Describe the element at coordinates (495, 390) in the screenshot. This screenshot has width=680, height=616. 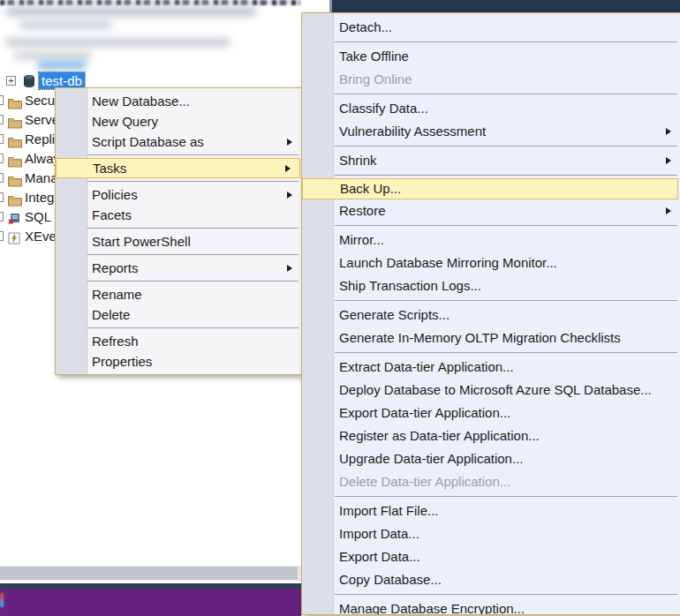
I see `menu-item-label: Deploy Database to Microsoft Azure SQL D…` at that location.